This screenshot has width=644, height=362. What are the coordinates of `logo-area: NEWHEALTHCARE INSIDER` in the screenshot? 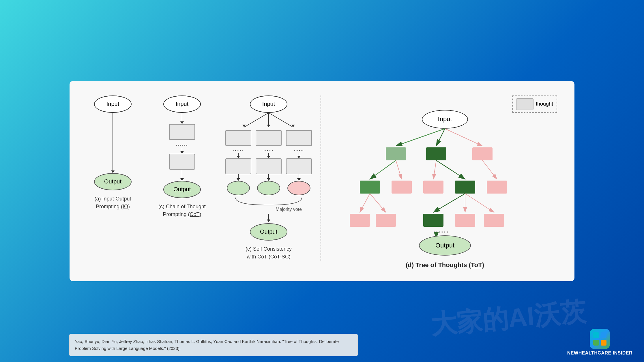 It's located at (600, 343).